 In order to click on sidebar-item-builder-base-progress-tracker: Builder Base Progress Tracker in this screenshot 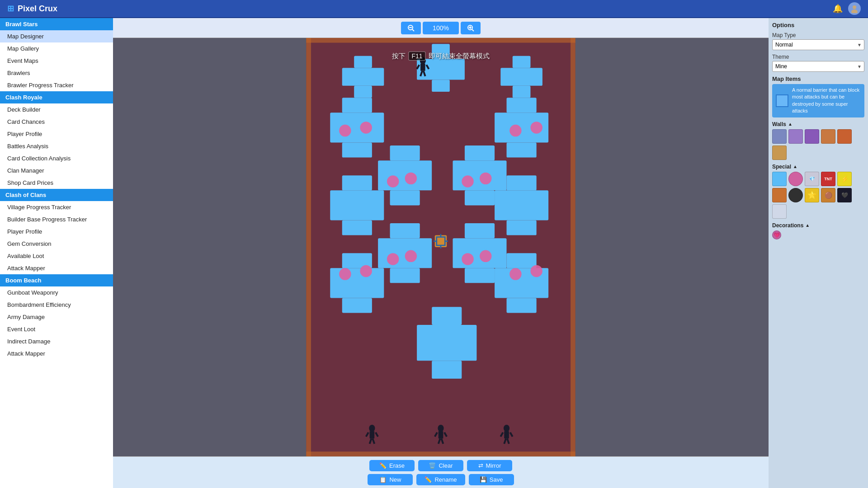, I will do `click(57, 220)`.